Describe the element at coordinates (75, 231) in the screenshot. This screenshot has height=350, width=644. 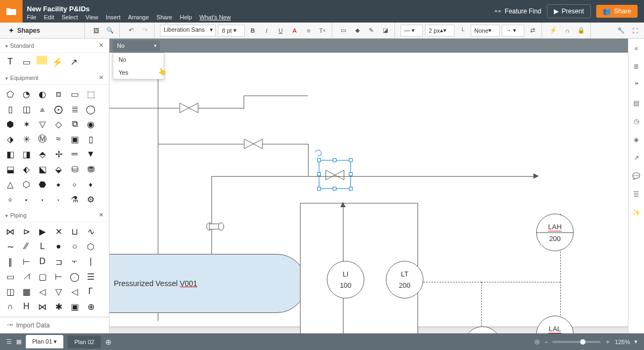
I see `shape-u: ⊔` at that location.